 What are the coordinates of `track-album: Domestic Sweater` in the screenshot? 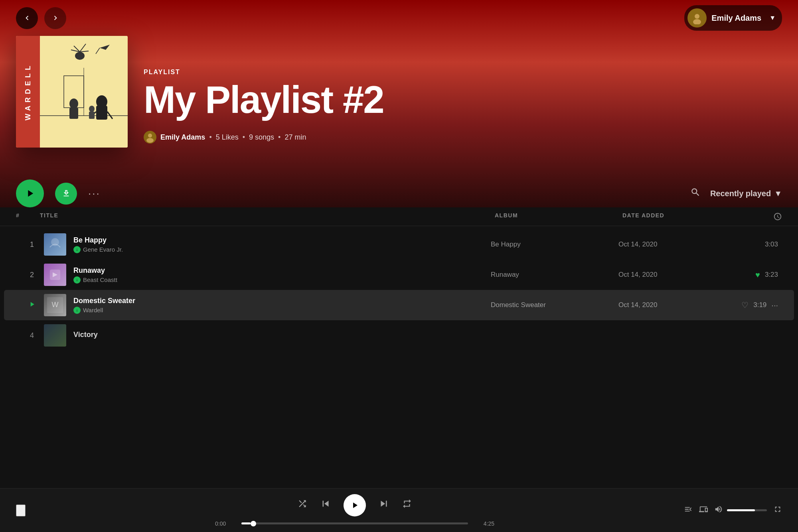 It's located at (555, 305).